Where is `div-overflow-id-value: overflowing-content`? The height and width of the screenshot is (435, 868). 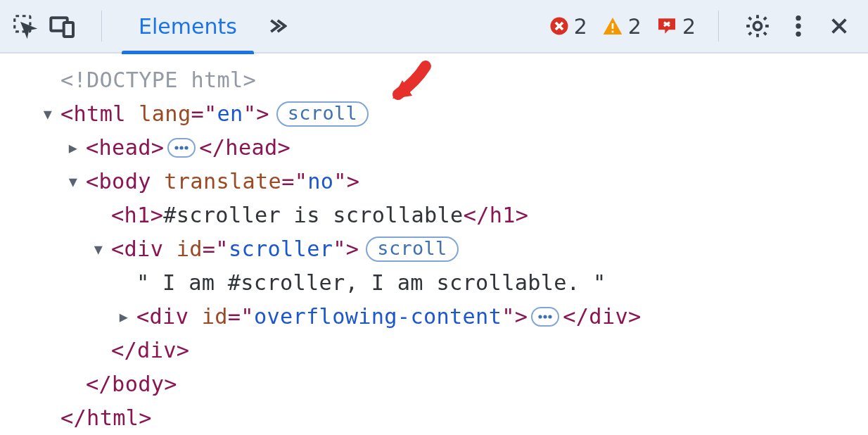
div-overflow-id-value: overflowing-content is located at coordinates (378, 317).